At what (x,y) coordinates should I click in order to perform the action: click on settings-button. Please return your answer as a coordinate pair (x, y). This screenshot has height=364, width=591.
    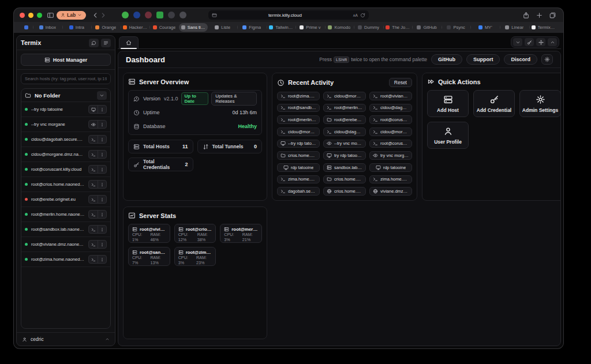
    Looking at the image, I should click on (547, 59).